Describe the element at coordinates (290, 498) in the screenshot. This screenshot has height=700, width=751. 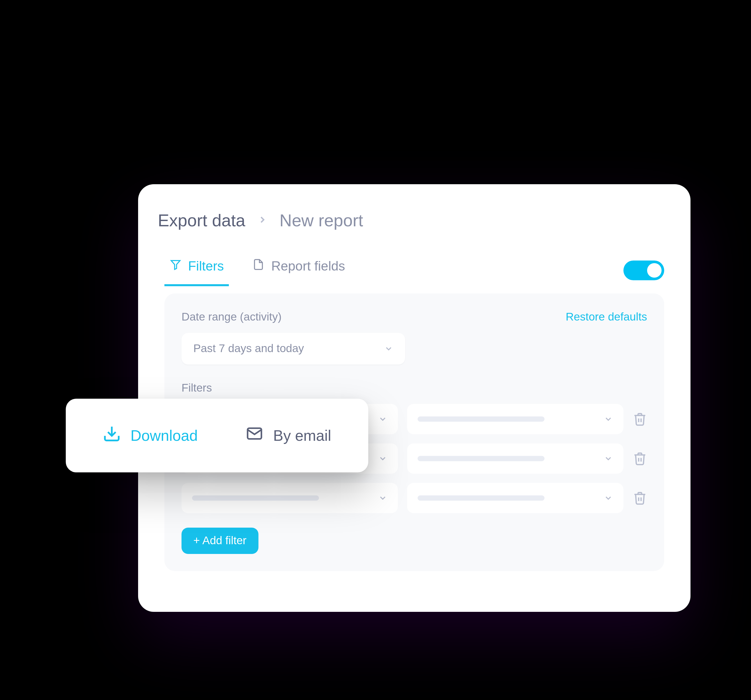
I see `filter-field-select` at that location.